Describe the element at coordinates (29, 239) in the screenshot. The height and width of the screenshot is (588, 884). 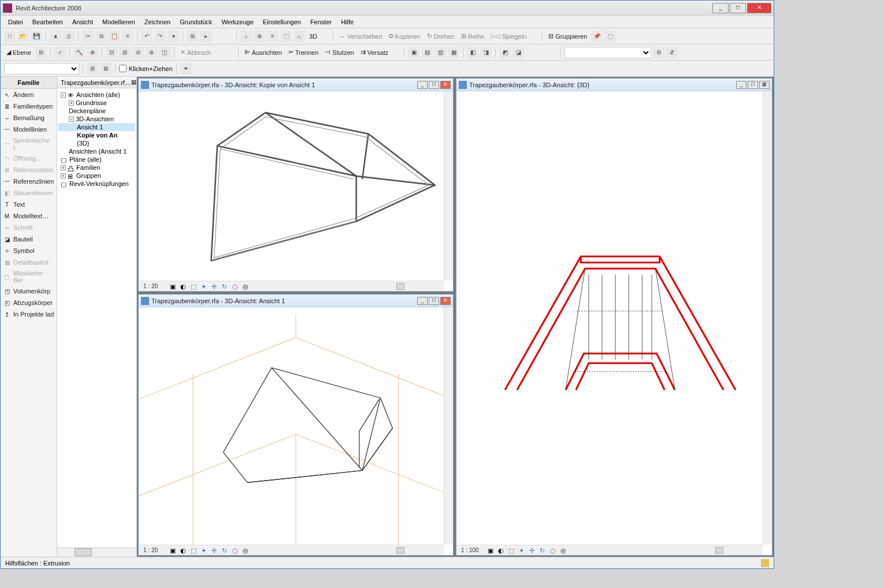
I see `design-item-bauteil: ◪Bauteil` at that location.